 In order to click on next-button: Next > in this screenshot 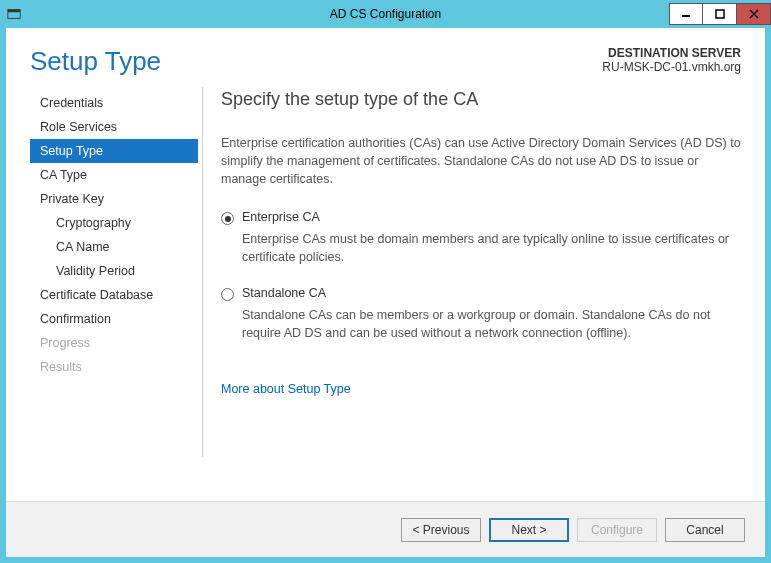, I will do `click(529, 530)`.